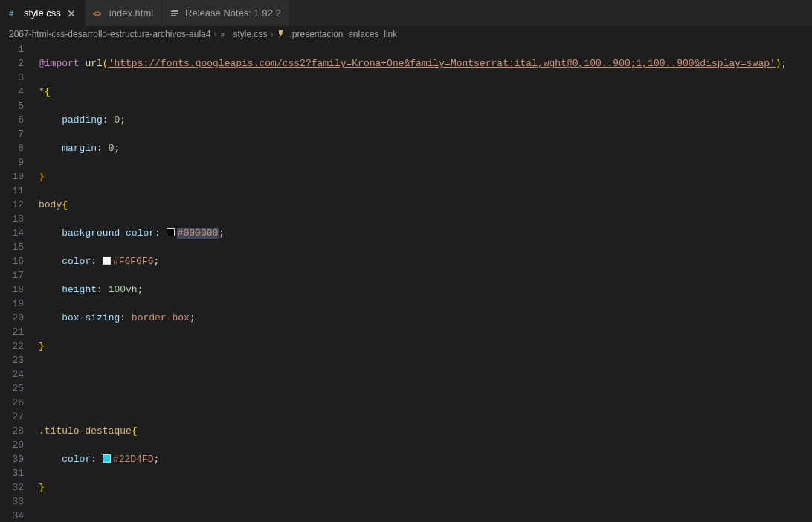 This screenshot has width=812, height=522. Describe the element at coordinates (82, 120) in the screenshot. I see `prop-padding: padding` at that location.